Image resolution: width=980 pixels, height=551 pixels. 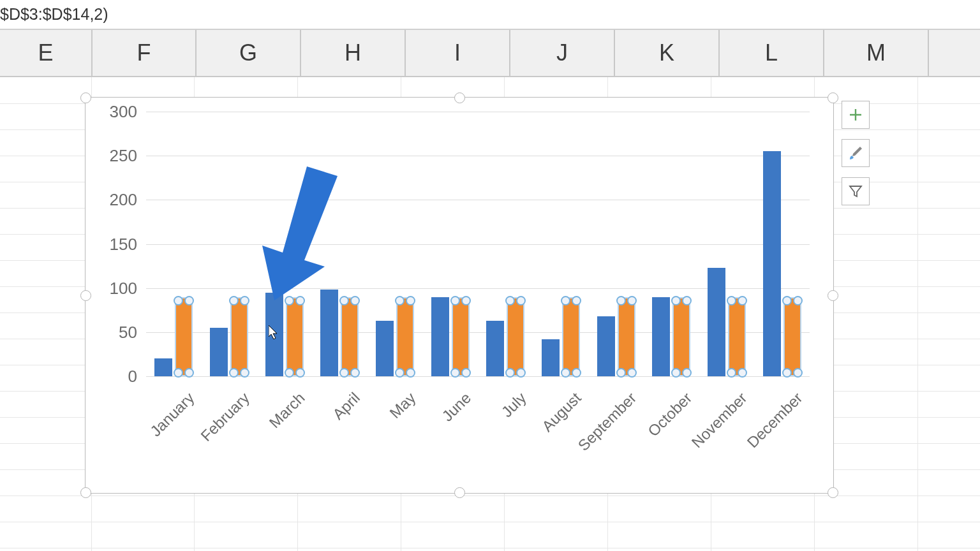 I want to click on column-header: M, so click(x=877, y=53).